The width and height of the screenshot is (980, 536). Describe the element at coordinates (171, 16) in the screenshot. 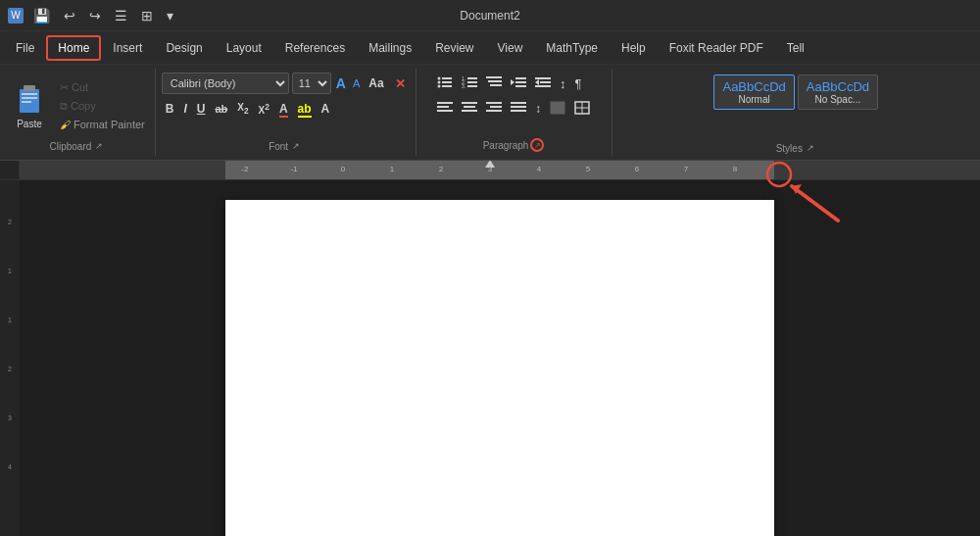

I see `more-button: ▾` at that location.